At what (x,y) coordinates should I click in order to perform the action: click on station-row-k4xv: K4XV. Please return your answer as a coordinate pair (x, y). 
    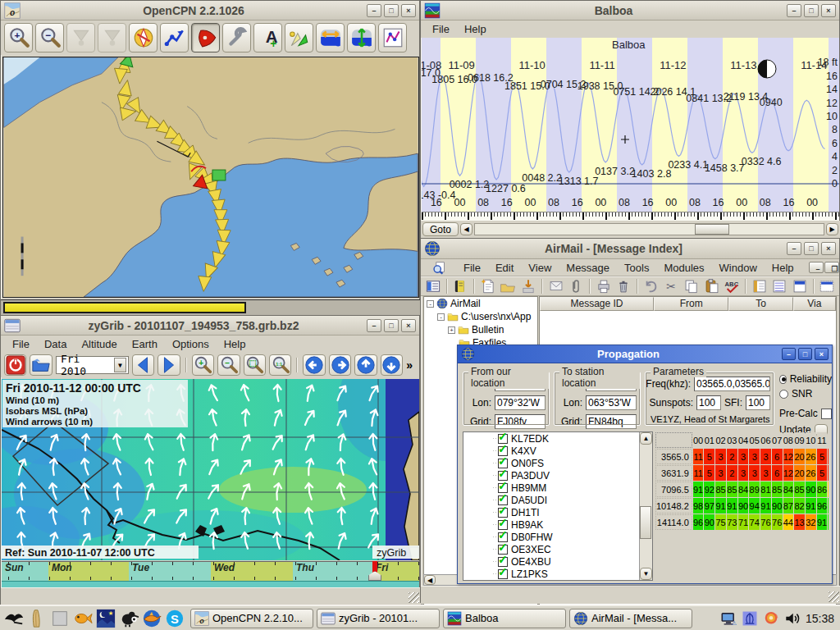
    Looking at the image, I should click on (558, 451).